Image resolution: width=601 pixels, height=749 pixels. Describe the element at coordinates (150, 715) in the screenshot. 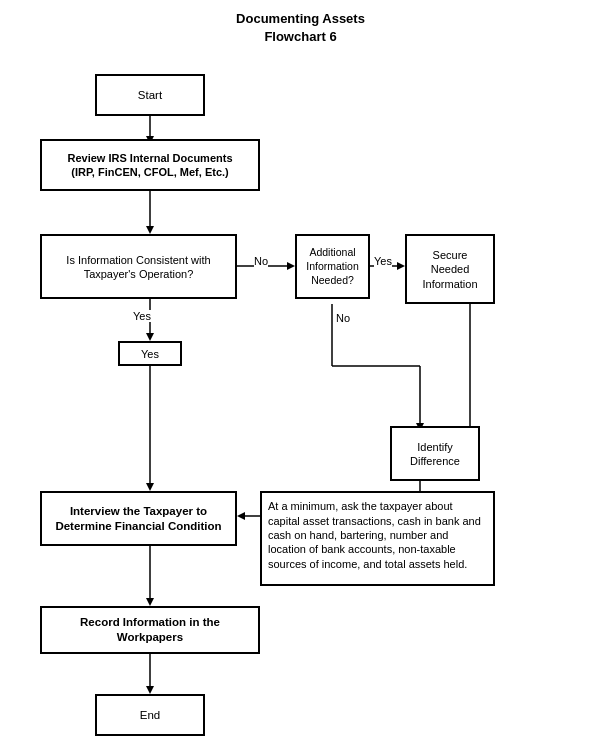

I see `end-box: End` at that location.